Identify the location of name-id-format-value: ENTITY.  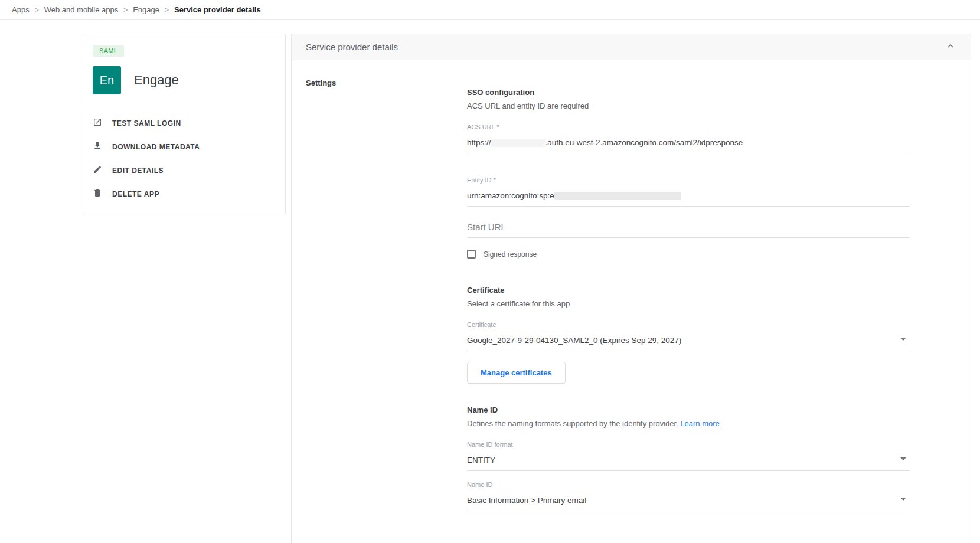
(481, 460).